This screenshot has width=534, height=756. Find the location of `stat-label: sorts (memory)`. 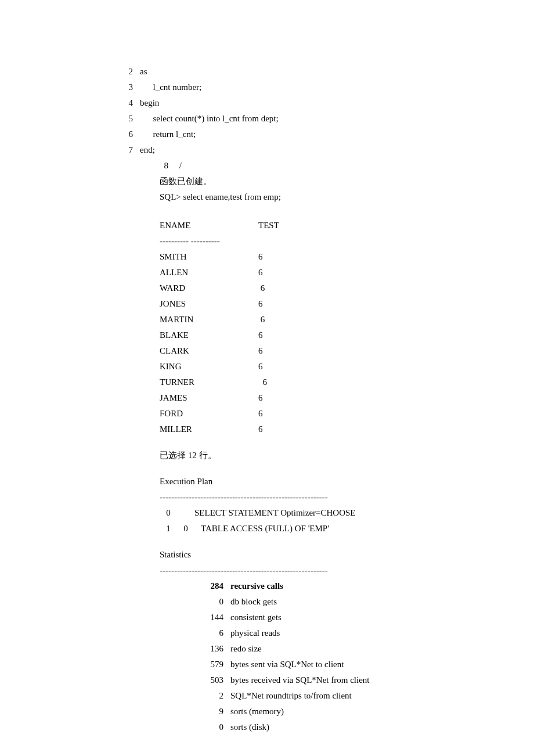

stat-label: sorts (memory) is located at coordinates (257, 712).